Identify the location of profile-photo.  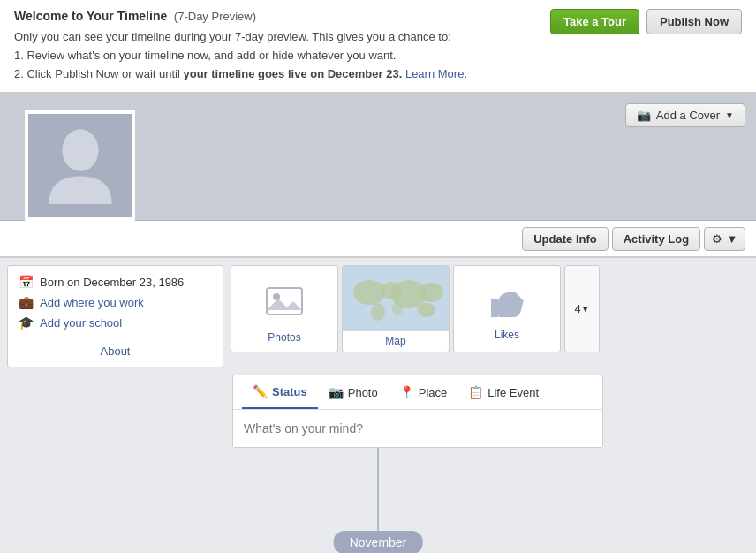
(79, 166).